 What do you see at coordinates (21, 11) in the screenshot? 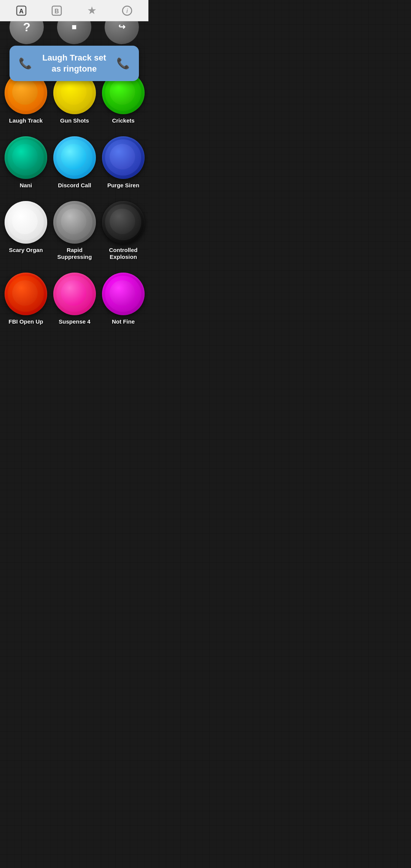
I see `svg-text: A` at bounding box center [21, 11].